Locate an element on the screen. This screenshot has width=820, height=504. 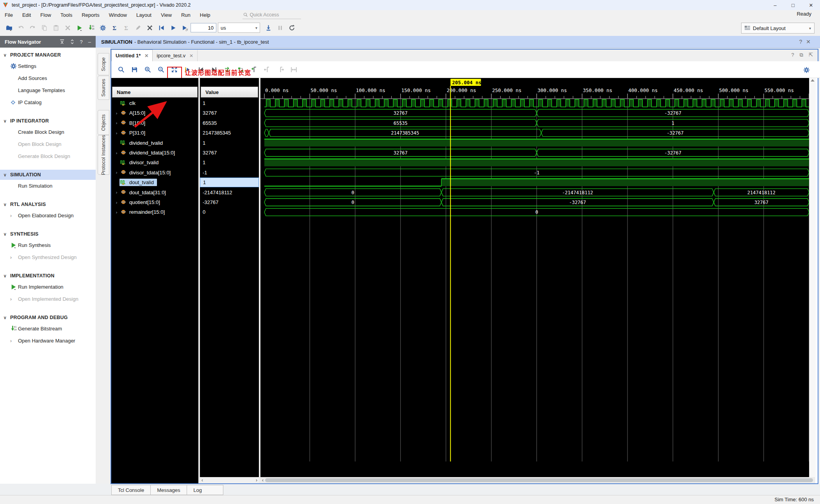
sidebar-item-open-elaborated-design: ›Open Elaborated Design is located at coordinates (48, 215).